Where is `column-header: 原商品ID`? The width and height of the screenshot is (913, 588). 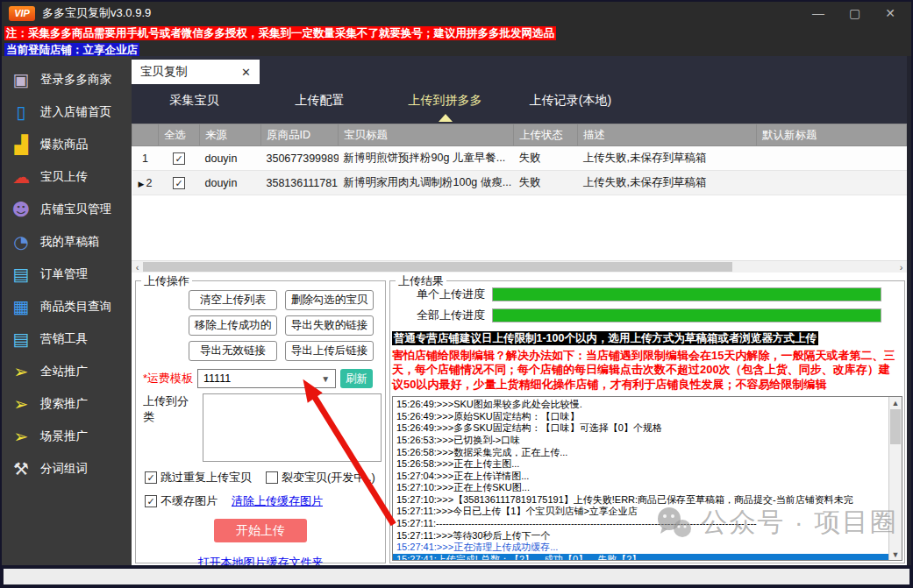 column-header: 原商品ID is located at coordinates (300, 135).